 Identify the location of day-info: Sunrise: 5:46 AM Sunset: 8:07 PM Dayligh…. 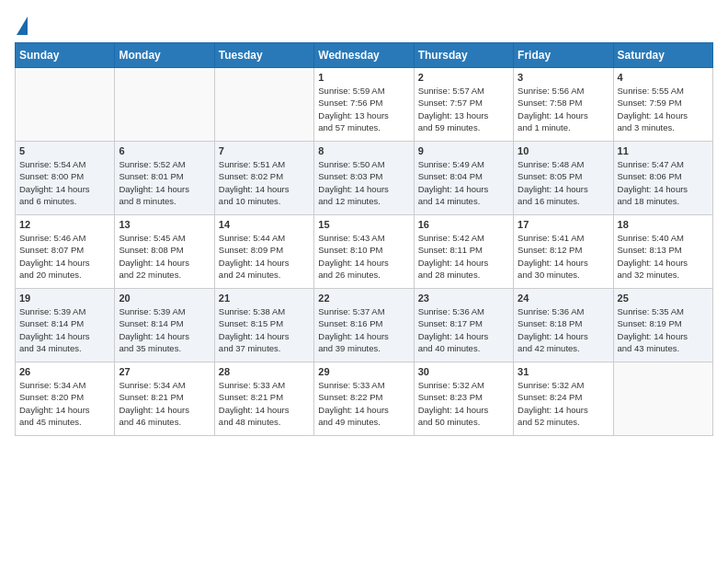
(64, 256).